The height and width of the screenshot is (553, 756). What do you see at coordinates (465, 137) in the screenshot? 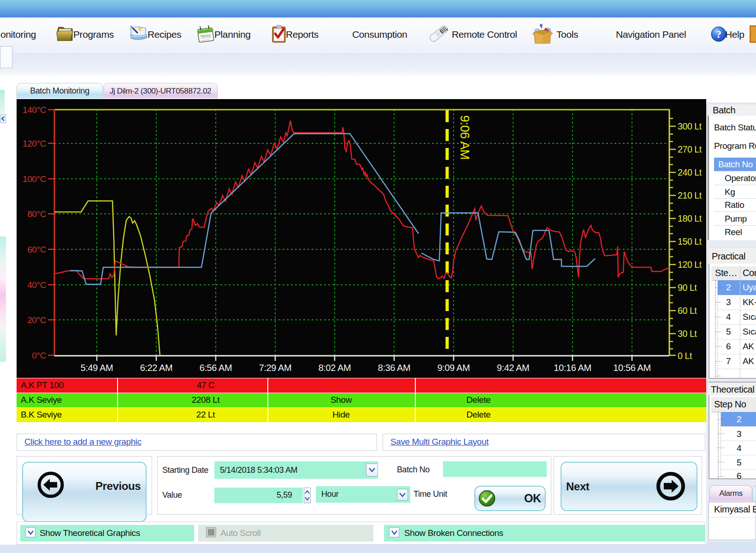
I see `svg-text: 9:06 AM` at bounding box center [465, 137].